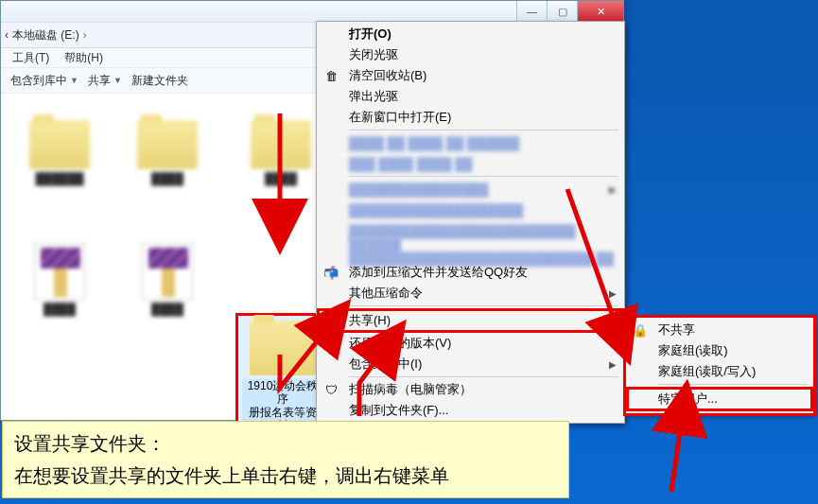 The height and width of the screenshot is (504, 818). What do you see at coordinates (720, 351) in the screenshot?
I see `sub-hg-read: 家庭组(读取)` at bounding box center [720, 351].